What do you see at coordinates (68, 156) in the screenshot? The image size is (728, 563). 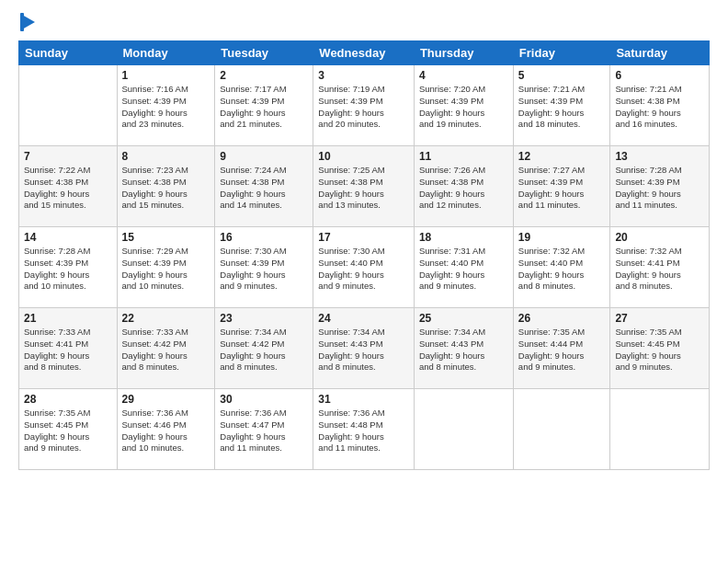 I see `day-number: 7` at bounding box center [68, 156].